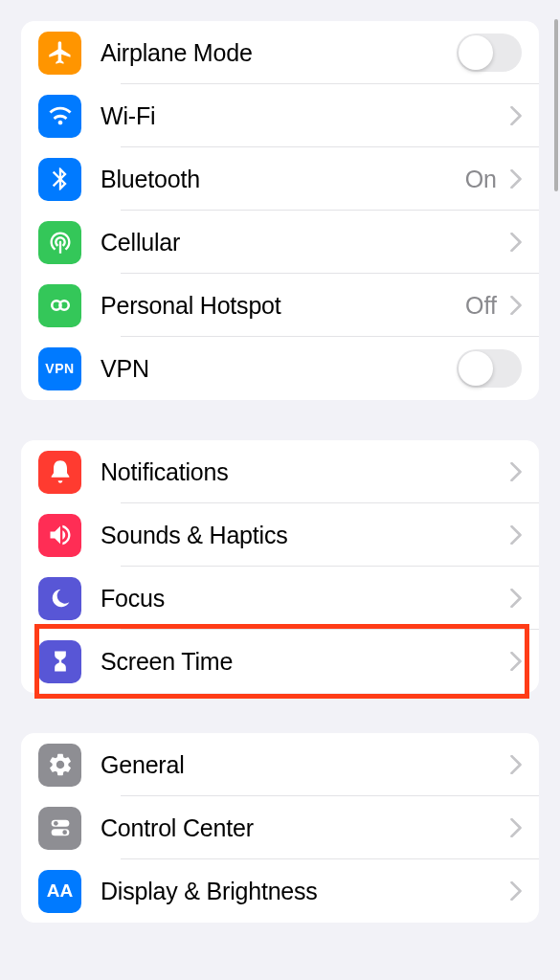 The image size is (560, 980). What do you see at coordinates (283, 306) in the screenshot?
I see `row-label: Personal Hotspot` at bounding box center [283, 306].